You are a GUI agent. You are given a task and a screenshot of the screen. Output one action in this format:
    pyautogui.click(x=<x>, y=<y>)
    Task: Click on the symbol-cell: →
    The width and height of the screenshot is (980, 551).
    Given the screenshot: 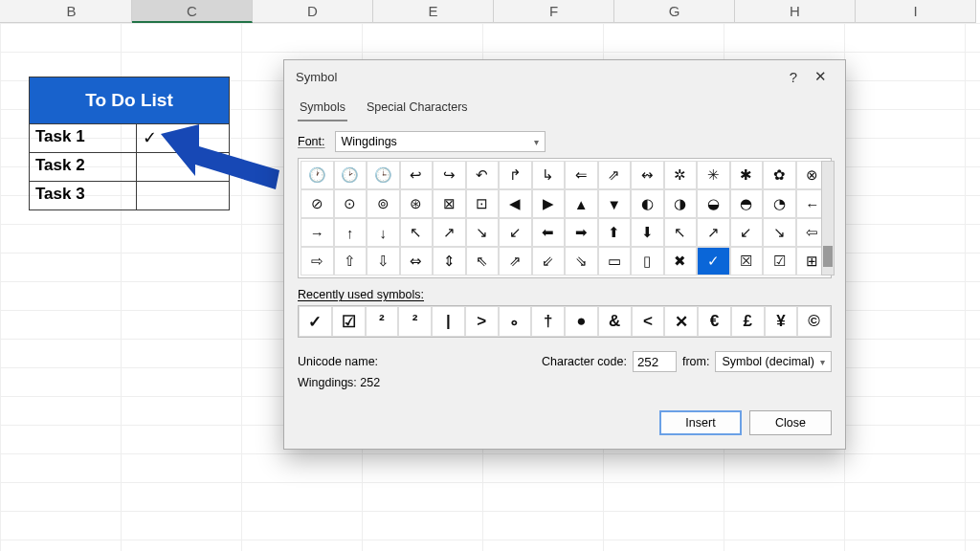 What is the action you would take?
    pyautogui.click(x=318, y=232)
    